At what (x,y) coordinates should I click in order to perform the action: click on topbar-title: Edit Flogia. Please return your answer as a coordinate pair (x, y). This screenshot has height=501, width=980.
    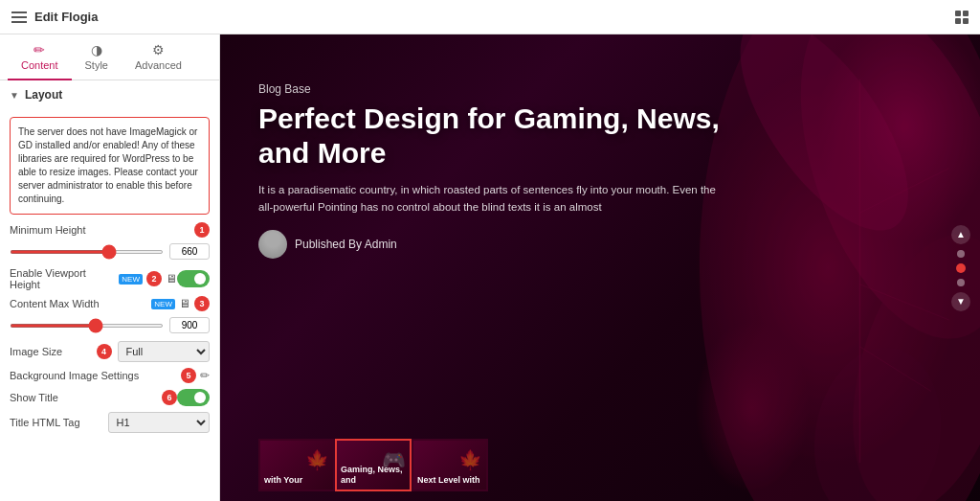
    Looking at the image, I should click on (66, 17).